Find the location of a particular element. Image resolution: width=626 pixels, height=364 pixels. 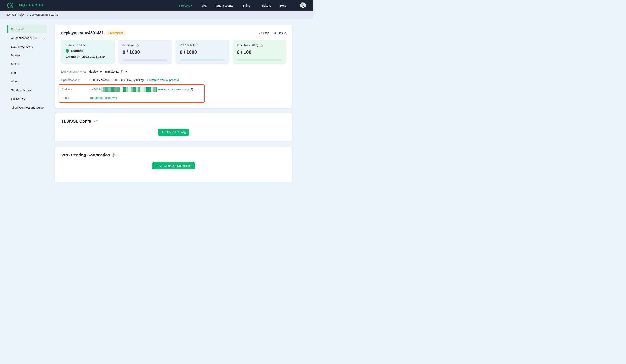

trash-icon is located at coordinates (275, 33).